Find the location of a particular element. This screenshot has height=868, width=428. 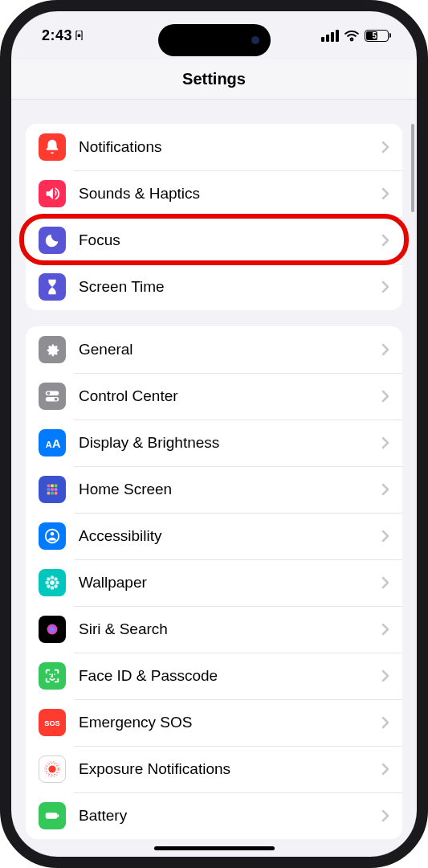

scroll-indicator is located at coordinates (413, 168).